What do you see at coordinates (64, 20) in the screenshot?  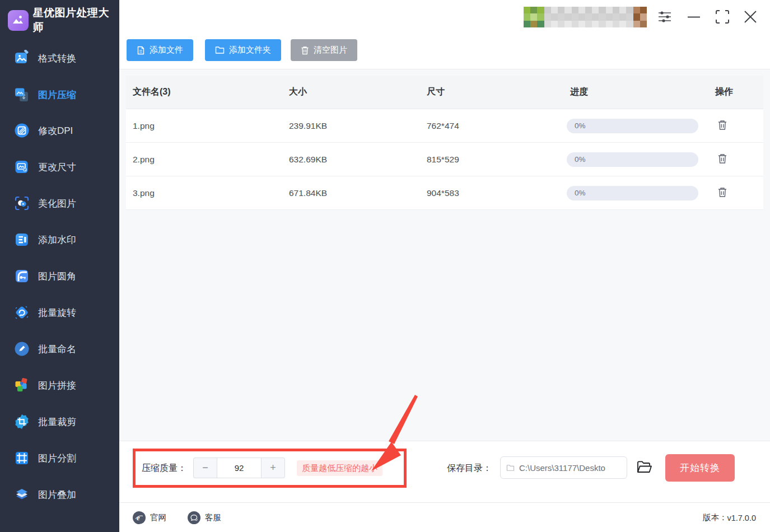 I see `app-logo-row: 星优图片处理大师` at bounding box center [64, 20].